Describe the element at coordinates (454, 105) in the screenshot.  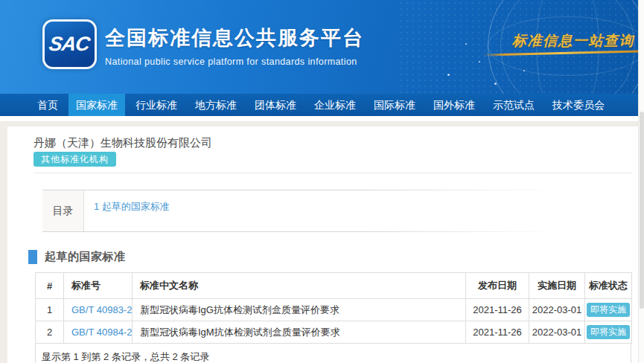
I see `nav-item-foreign-standards: 国外标准` at that location.